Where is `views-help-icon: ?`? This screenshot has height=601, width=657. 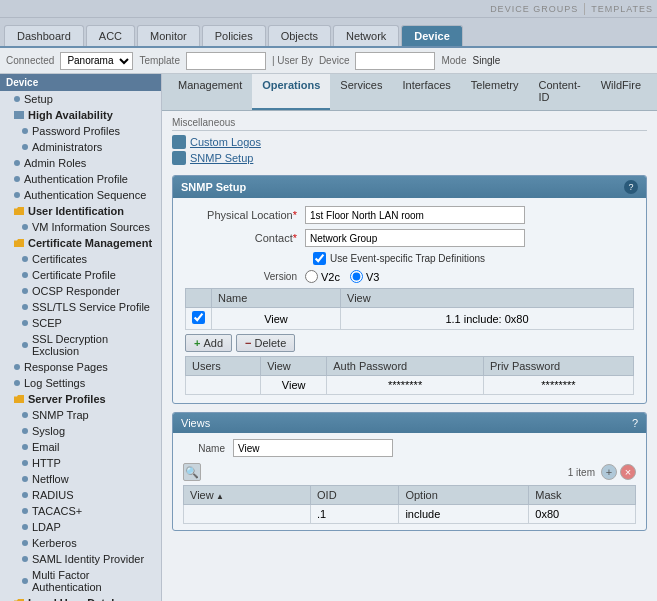 views-help-icon: ? is located at coordinates (635, 423).